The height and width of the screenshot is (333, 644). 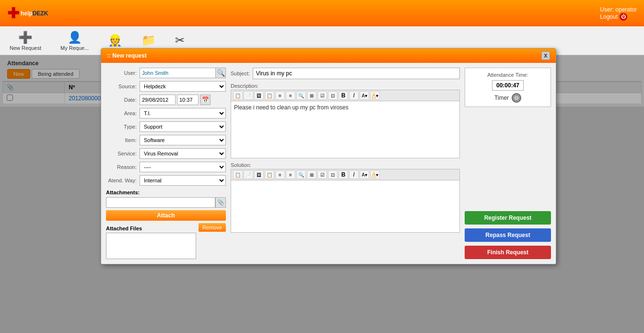 What do you see at coordinates (619, 17) in the screenshot?
I see `logout-button: Logout ⏻` at bounding box center [619, 17].